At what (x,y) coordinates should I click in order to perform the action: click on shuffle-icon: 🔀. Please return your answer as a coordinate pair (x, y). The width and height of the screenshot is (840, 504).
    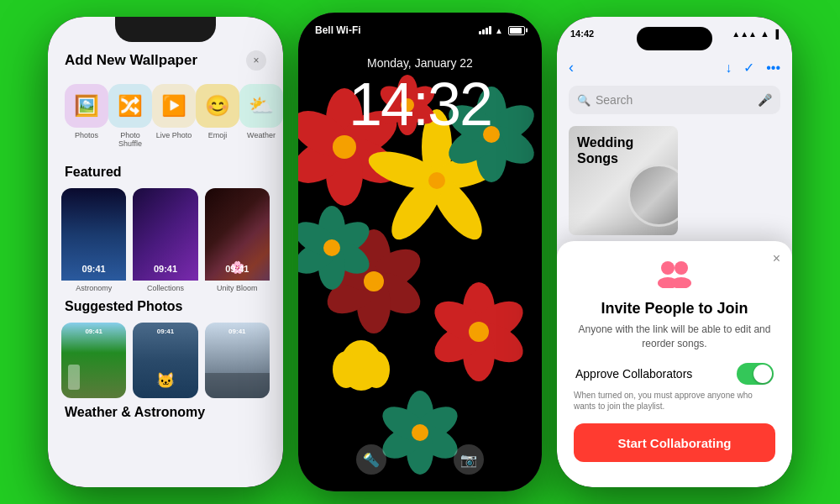
    Looking at the image, I should click on (130, 106).